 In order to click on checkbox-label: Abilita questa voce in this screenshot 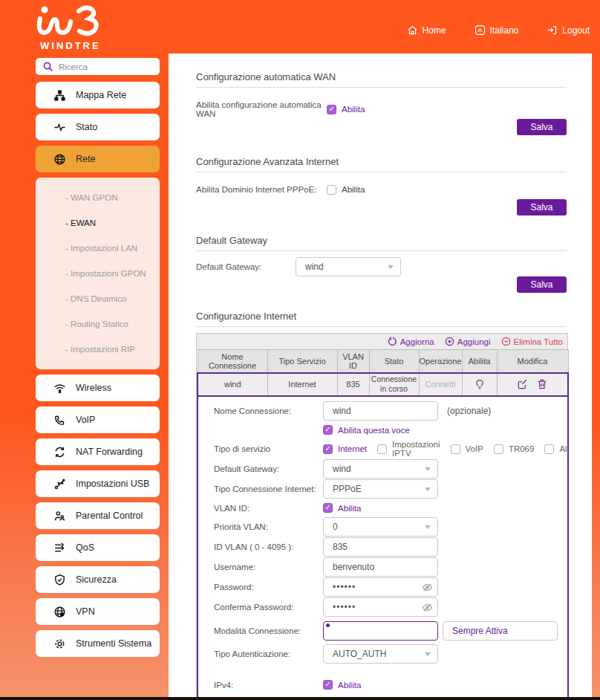, I will do `click(374, 430)`.